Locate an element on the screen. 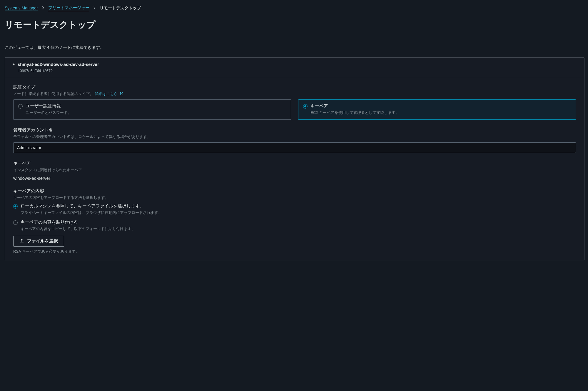 The image size is (588, 391). keypair-label: キーペア is located at coordinates (295, 164).